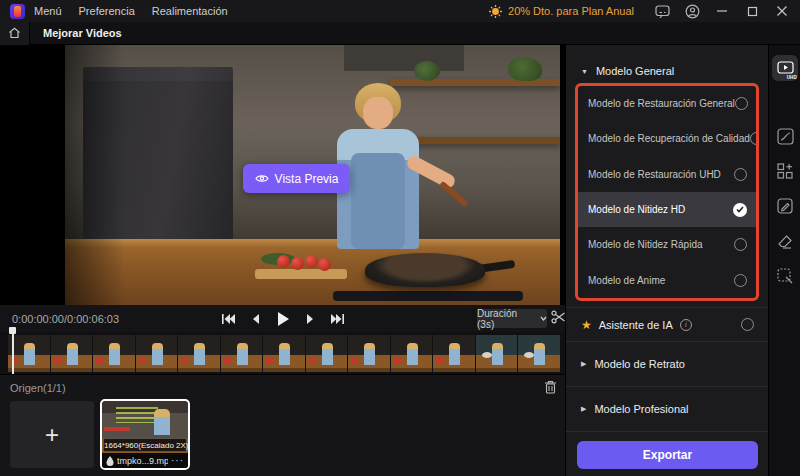 This screenshot has width=800, height=476. I want to click on scene-plant, so click(525, 69).